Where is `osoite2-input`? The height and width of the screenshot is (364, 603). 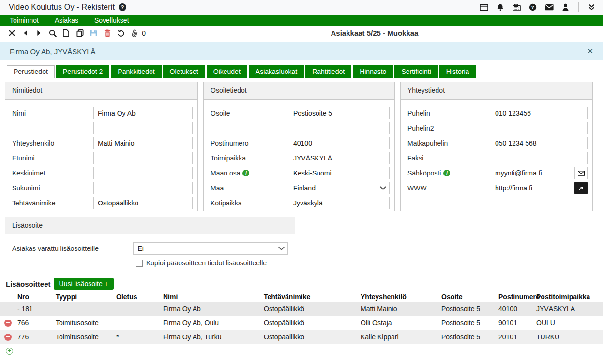 osoite2-input is located at coordinates (339, 128).